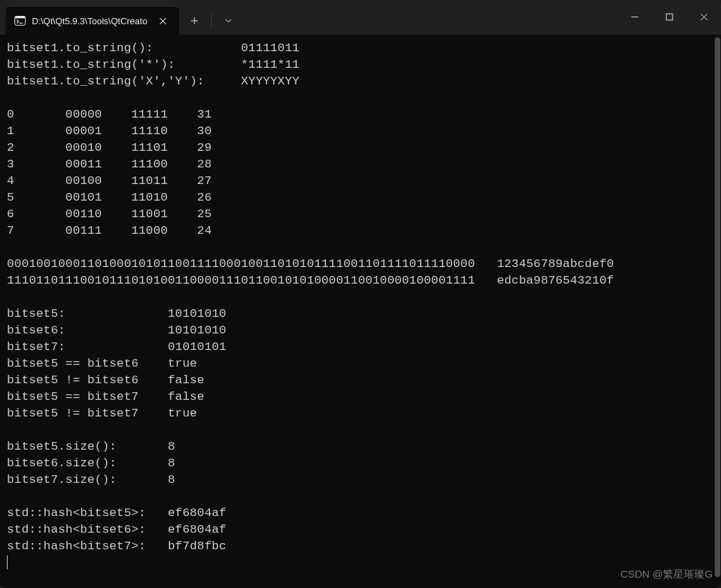  I want to click on minimize-icon, so click(635, 17).